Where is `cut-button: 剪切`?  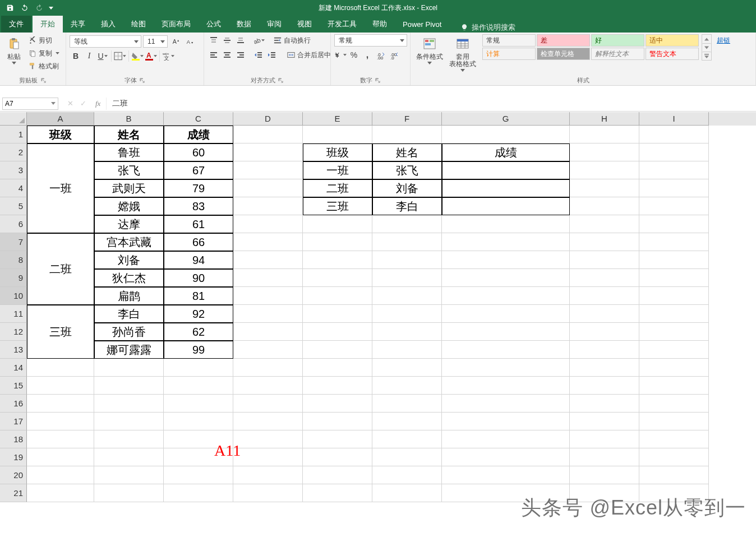
cut-button: 剪切 is located at coordinates (44, 40).